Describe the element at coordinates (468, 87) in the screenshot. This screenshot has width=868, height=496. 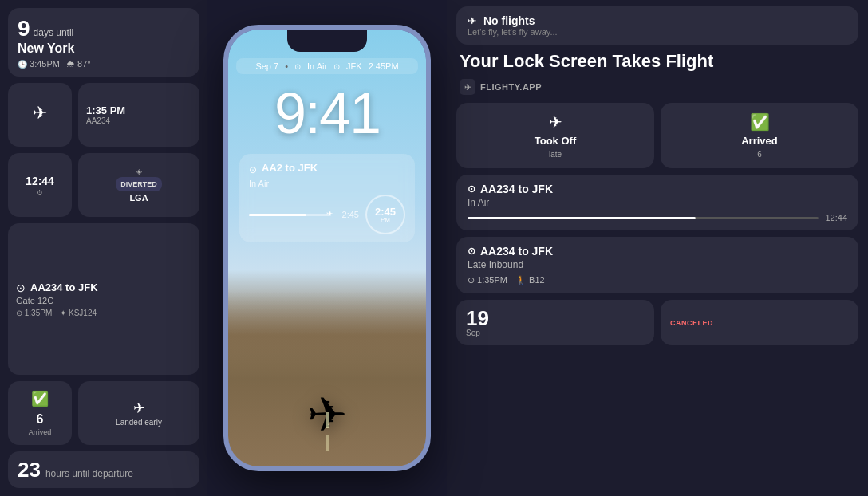
I see `flighty-app-icon: ✈` at that location.